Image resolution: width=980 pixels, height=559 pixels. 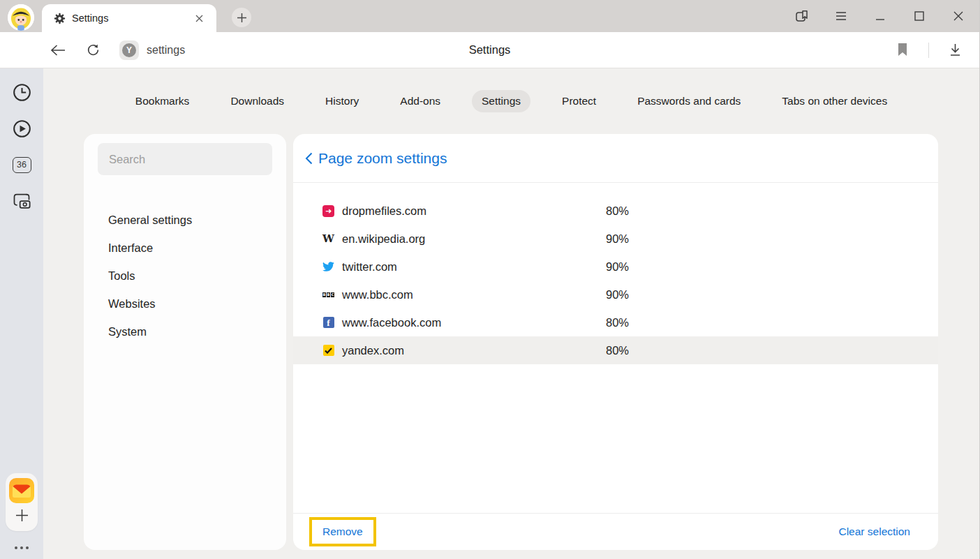 I want to click on browser-tab-settings: Settings, so click(x=129, y=18).